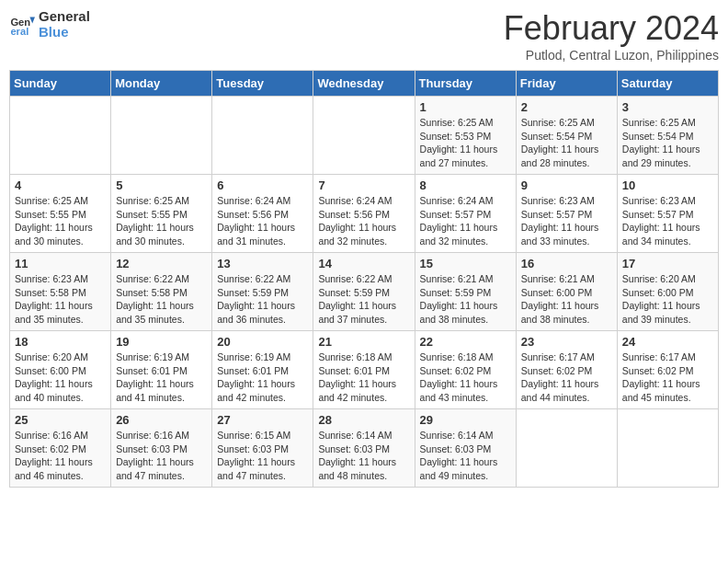 Image resolution: width=728 pixels, height=563 pixels. What do you see at coordinates (364, 84) in the screenshot?
I see `header-row: SundayMondayTuesdayWednesdayThursdayFrid…` at bounding box center [364, 84].